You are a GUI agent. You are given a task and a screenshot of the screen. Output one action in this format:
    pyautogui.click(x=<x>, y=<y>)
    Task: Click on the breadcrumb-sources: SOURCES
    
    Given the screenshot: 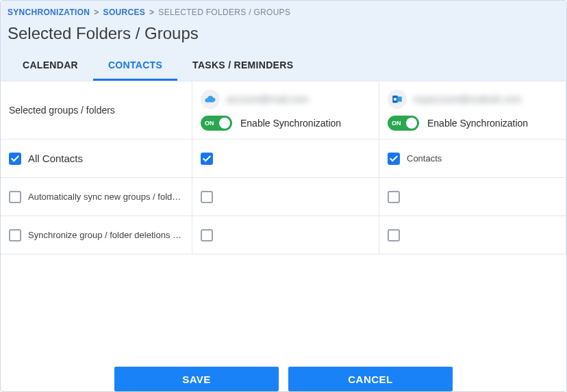 What is the action you would take?
    pyautogui.click(x=125, y=12)
    